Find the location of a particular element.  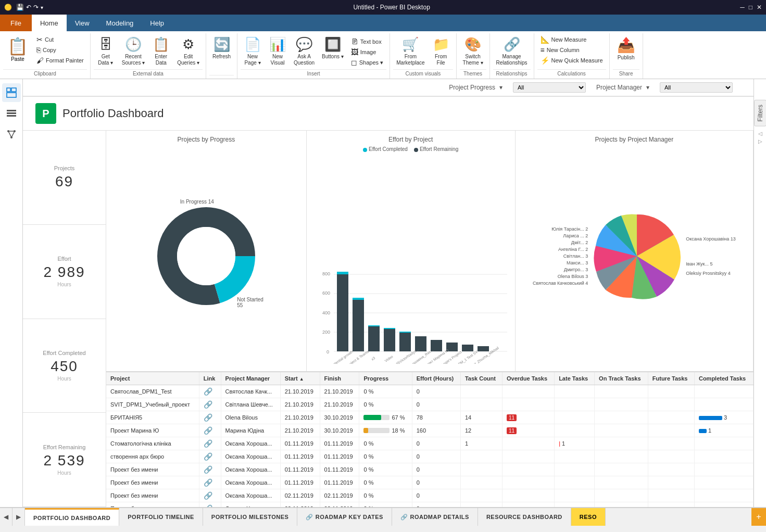

cut-button: ✂ Cut is located at coordinates (60, 40).